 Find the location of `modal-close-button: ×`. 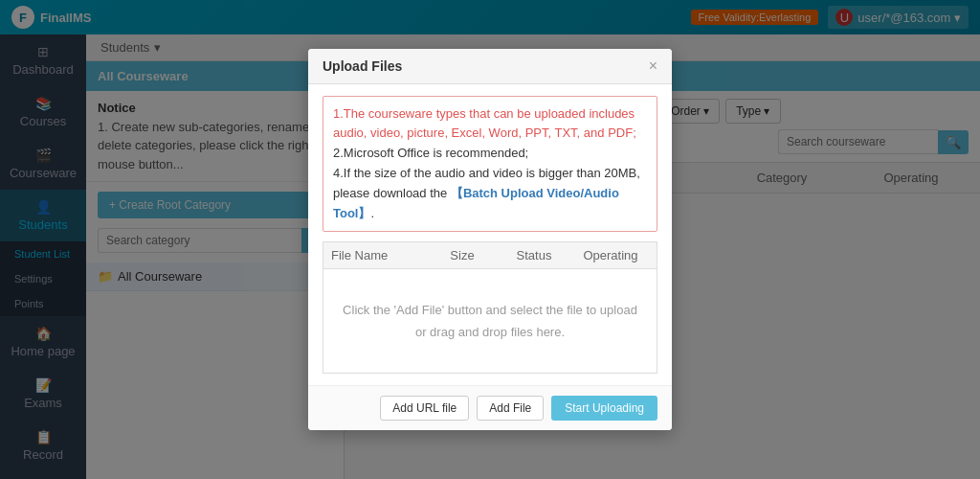

modal-close-button: × is located at coordinates (653, 66).